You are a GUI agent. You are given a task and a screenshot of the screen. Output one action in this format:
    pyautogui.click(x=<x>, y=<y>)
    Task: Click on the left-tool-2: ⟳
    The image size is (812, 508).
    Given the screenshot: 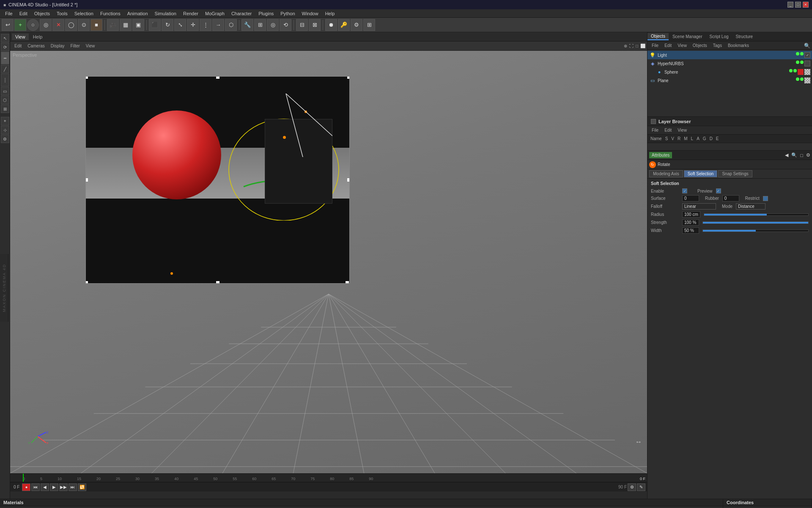 What is the action you would take?
    pyautogui.click(x=5, y=47)
    